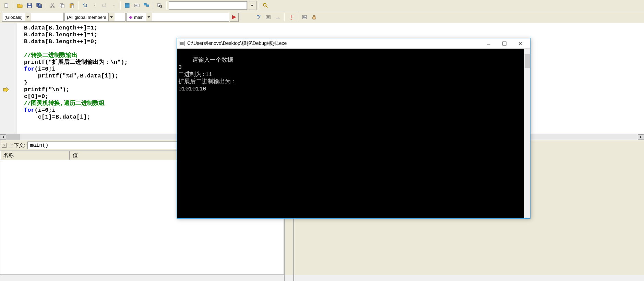 Image resolution: width=644 pixels, height=281 pixels. What do you see at coordinates (259, 17) in the screenshot?
I see `step-into-icon` at bounding box center [259, 17].